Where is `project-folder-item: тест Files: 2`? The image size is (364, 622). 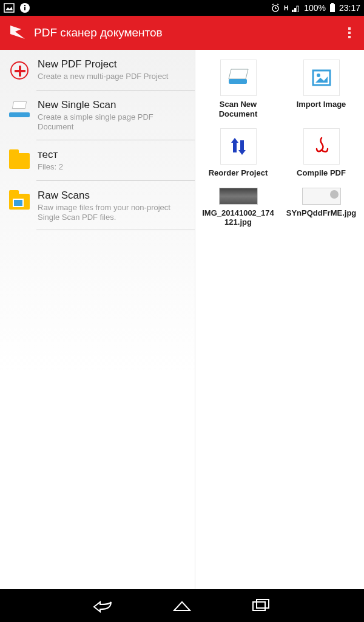 project-folder-item: тест Files: 2 is located at coordinates (97, 160).